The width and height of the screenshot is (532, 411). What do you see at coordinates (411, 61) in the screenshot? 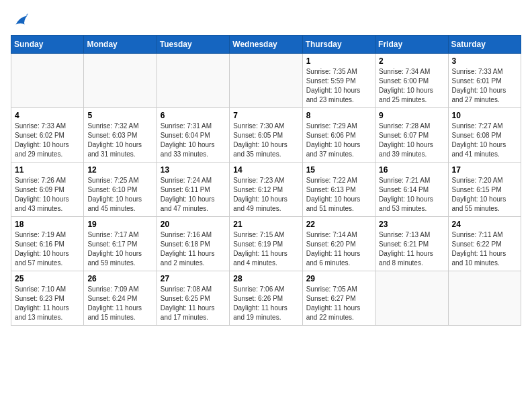
I see `day-number: 2` at bounding box center [411, 61].